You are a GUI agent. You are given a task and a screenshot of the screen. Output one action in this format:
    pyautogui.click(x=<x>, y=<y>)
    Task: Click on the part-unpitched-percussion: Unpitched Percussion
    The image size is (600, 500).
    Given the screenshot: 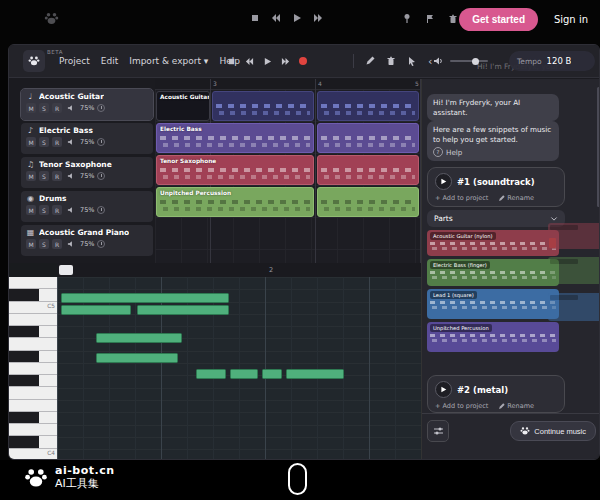 What is the action you would take?
    pyautogui.click(x=493, y=337)
    